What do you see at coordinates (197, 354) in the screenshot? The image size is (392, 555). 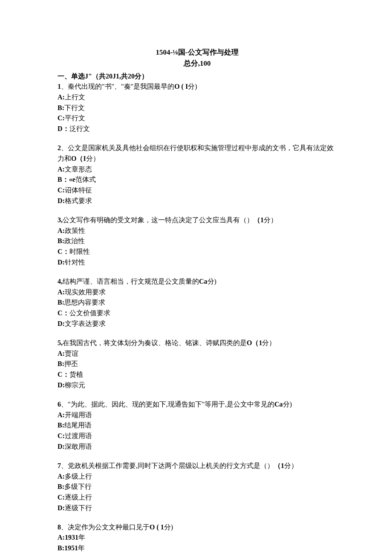 I see `option-line: A:贾谊` at bounding box center [197, 354].